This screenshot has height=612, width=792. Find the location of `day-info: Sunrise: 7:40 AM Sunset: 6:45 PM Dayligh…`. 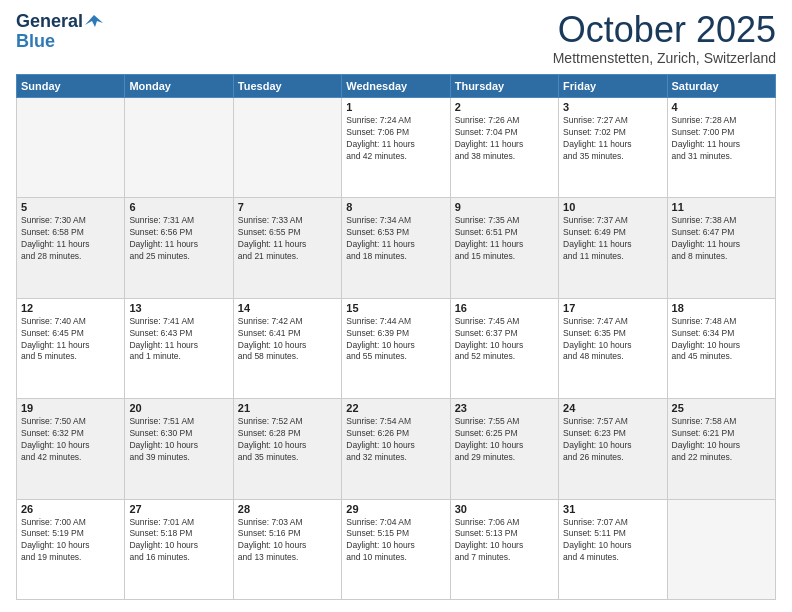

day-info: Sunrise: 7:40 AM Sunset: 6:45 PM Dayligh… is located at coordinates (70, 340).